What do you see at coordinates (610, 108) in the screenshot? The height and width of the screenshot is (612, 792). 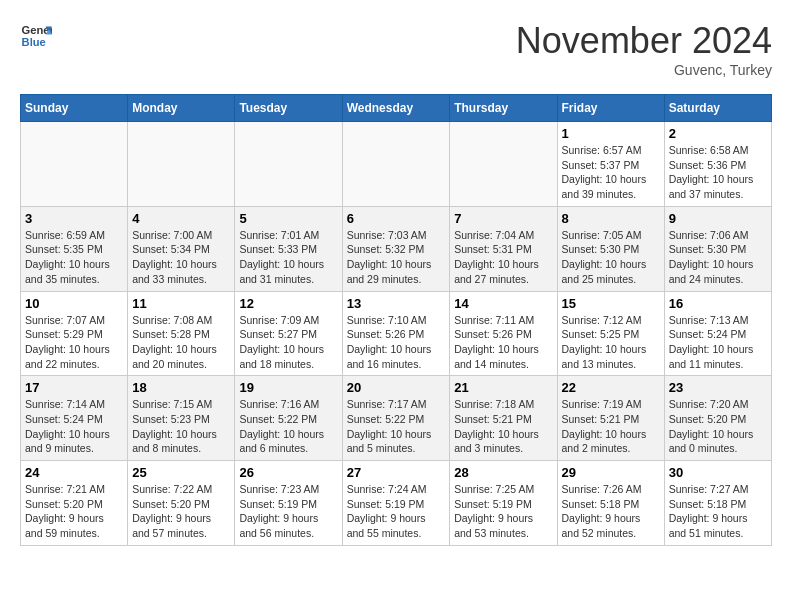 I see `weekday-header-friday: Friday` at bounding box center [610, 108].